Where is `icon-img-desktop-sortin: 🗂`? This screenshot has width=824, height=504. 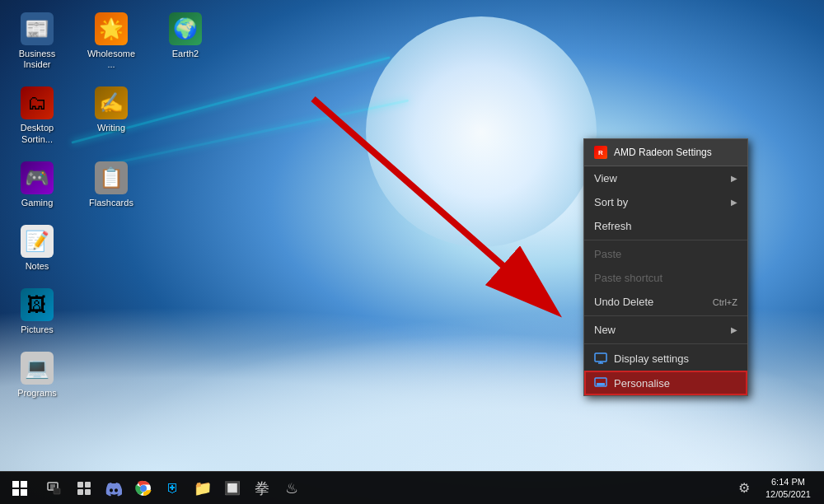 icon-img-desktop-sortin: 🗂 is located at coordinates (37, 103).